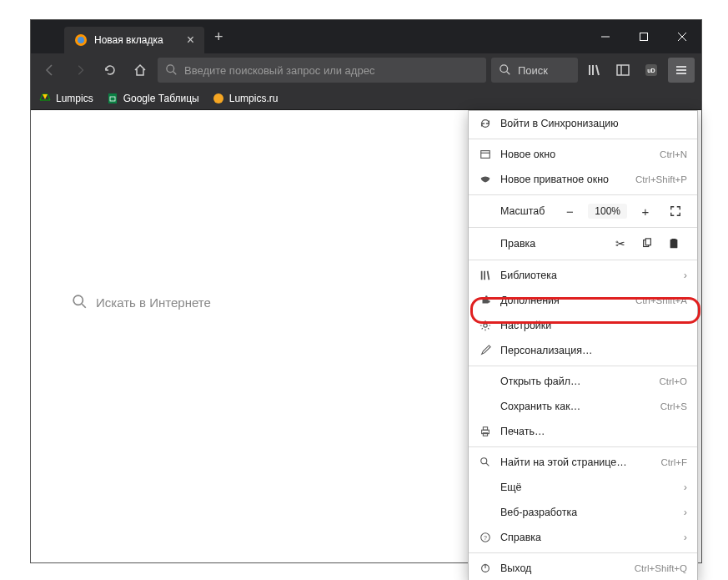  I want to click on home-button, so click(140, 70).